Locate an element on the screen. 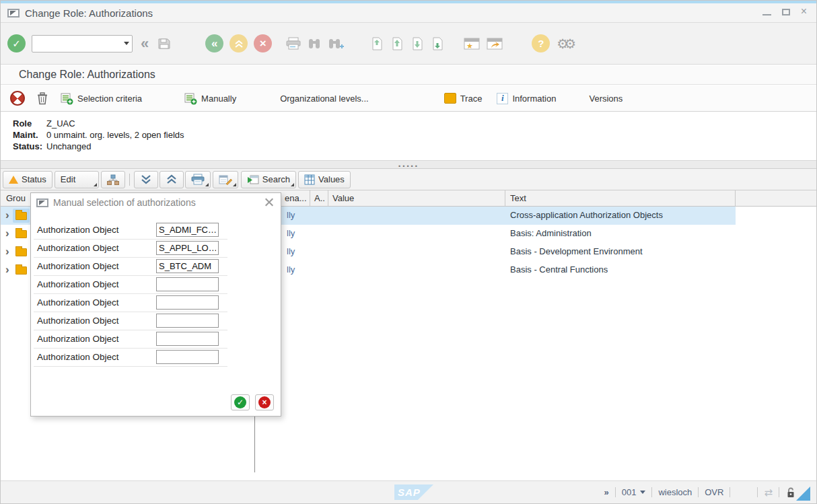 The width and height of the screenshot is (817, 504). role-row: Role Z_UAC is located at coordinates (415, 124).